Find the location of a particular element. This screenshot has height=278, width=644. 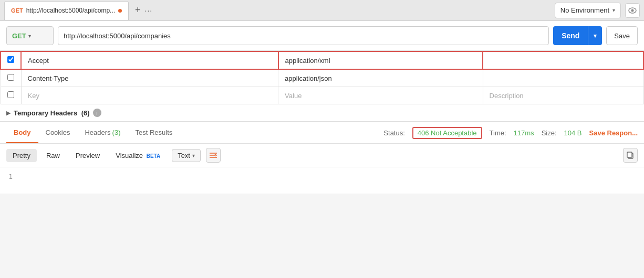

tab-headers: Headers (3) is located at coordinates (102, 133).